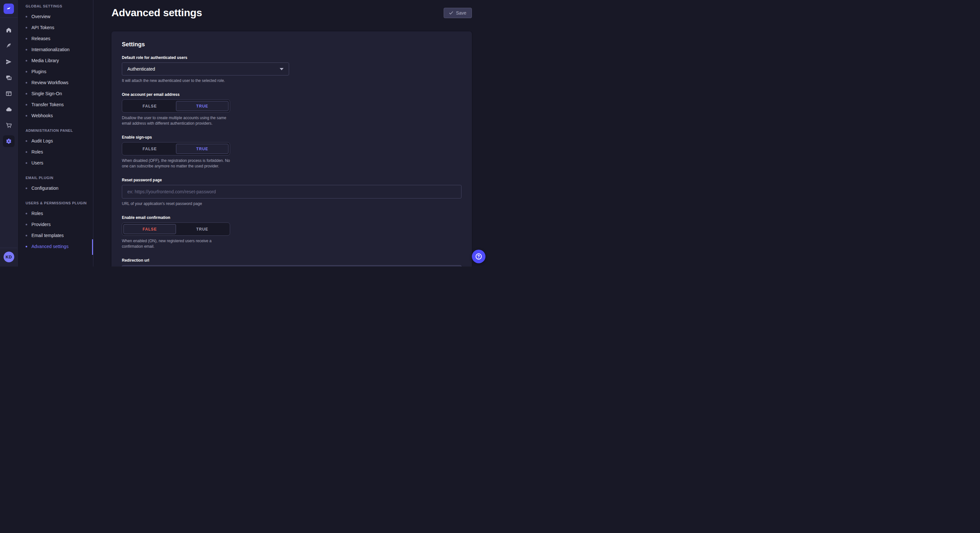 The width and height of the screenshot is (980, 533). I want to click on sidebar-item-label: API Tokens, so click(43, 27).